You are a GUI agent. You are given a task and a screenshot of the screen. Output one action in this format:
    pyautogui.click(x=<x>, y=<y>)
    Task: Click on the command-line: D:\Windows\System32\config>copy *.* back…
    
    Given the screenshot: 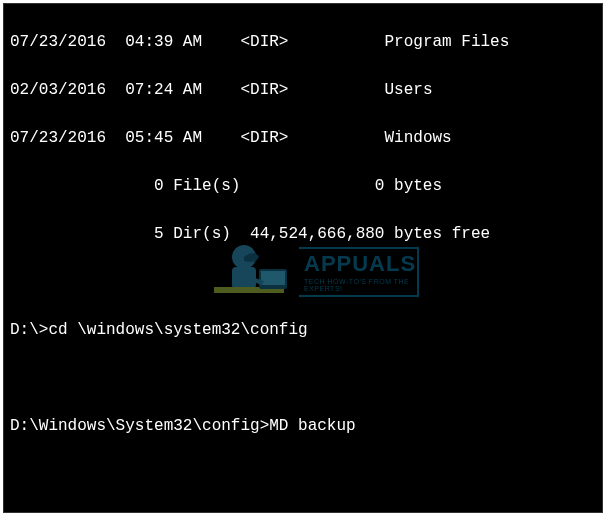 What is the action you would take?
    pyautogui.click(x=303, y=512)
    